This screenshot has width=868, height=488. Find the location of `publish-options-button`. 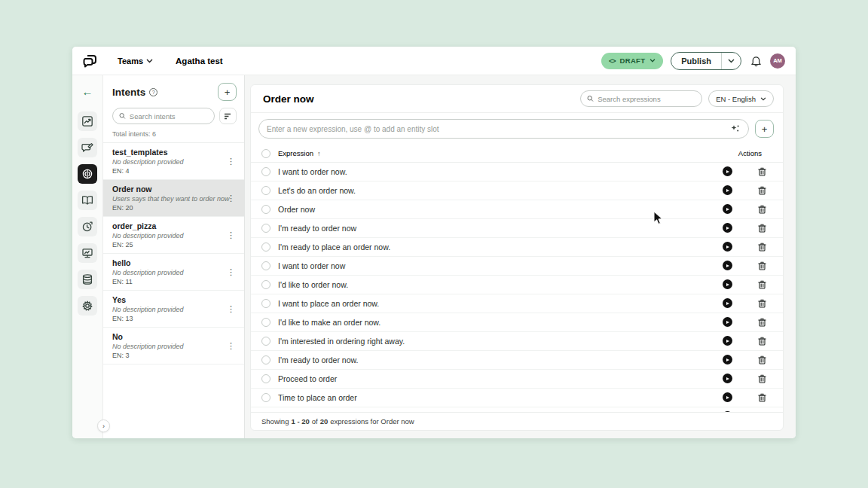

publish-options-button is located at coordinates (731, 61).